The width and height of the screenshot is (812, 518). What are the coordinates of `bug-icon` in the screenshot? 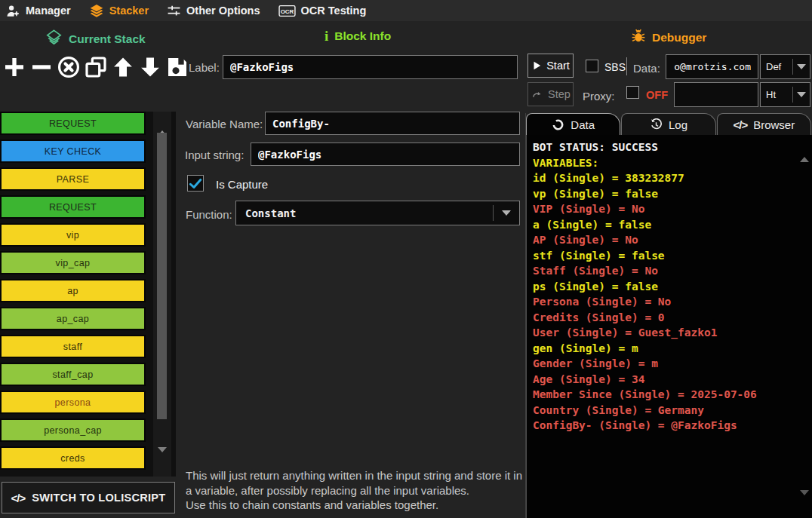 It's located at (638, 38).